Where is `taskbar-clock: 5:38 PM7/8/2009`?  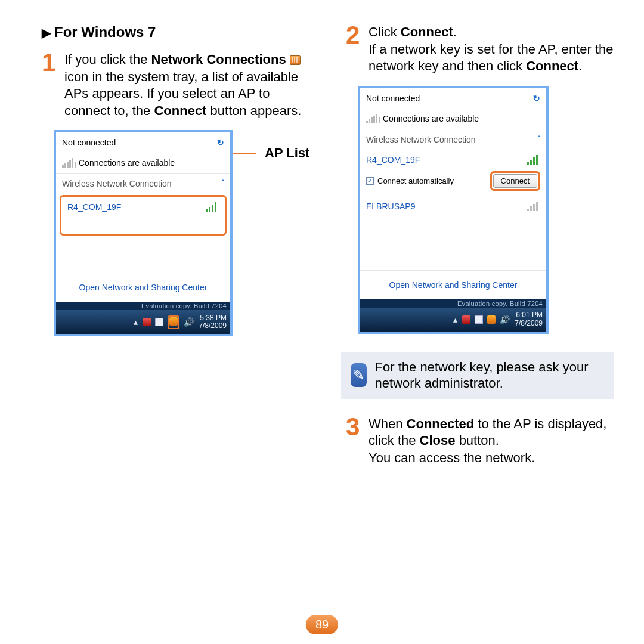 taskbar-clock: 5:38 PM7/8/2009 is located at coordinates (212, 323).